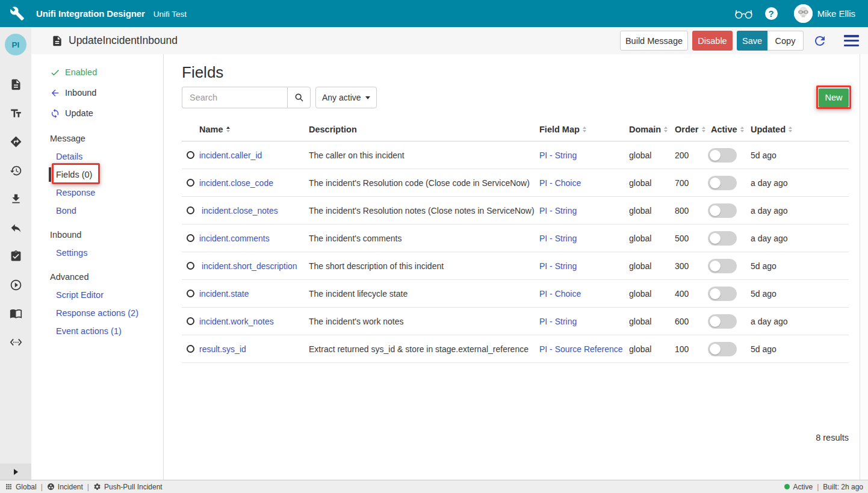 This screenshot has height=493, width=868. Describe the element at coordinates (803, 13) in the screenshot. I see `user-avatar` at that location.